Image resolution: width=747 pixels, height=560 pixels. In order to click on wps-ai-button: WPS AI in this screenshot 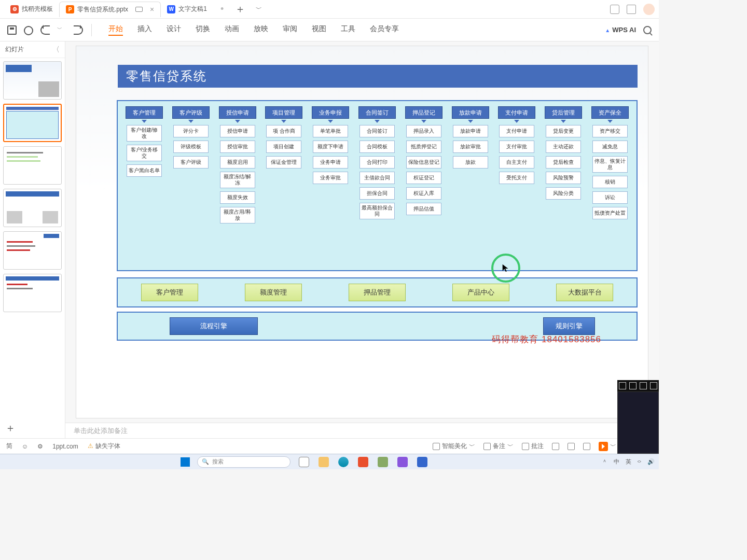, I will do `click(620, 30)`.